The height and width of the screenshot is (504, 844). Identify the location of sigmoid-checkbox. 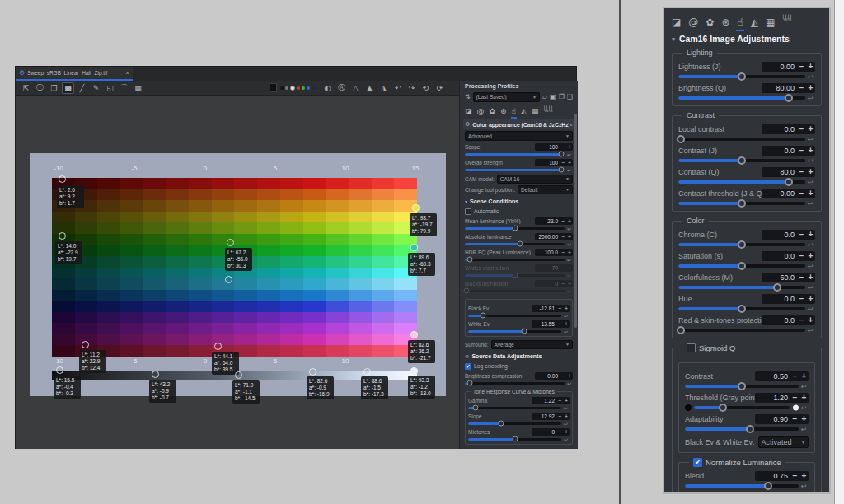
(691, 348).